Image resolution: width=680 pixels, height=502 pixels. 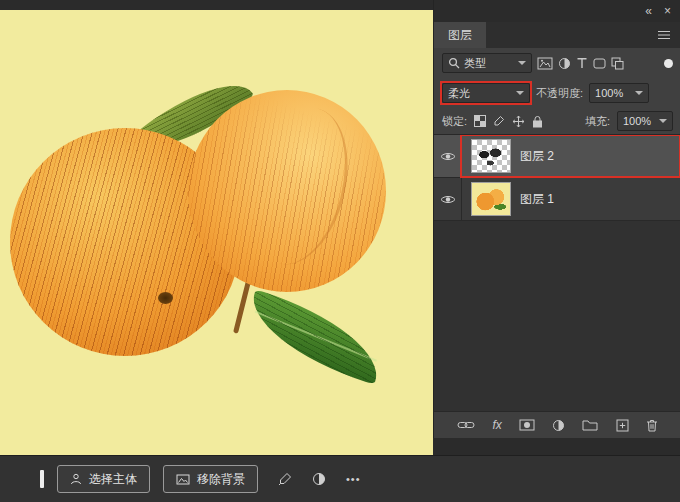 What do you see at coordinates (557, 121) in the screenshot?
I see `lock-row: 锁定: 填充: 100%` at bounding box center [557, 121].